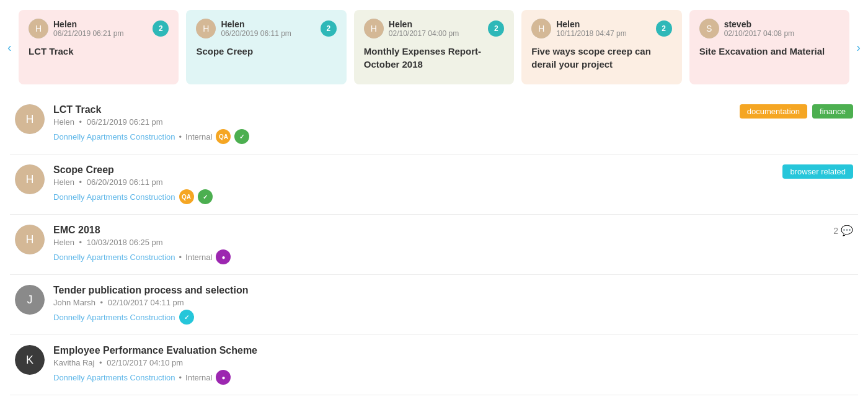 The image size is (868, 417). I want to click on card-date: 02/10/2017 04:00 pm, so click(424, 34).